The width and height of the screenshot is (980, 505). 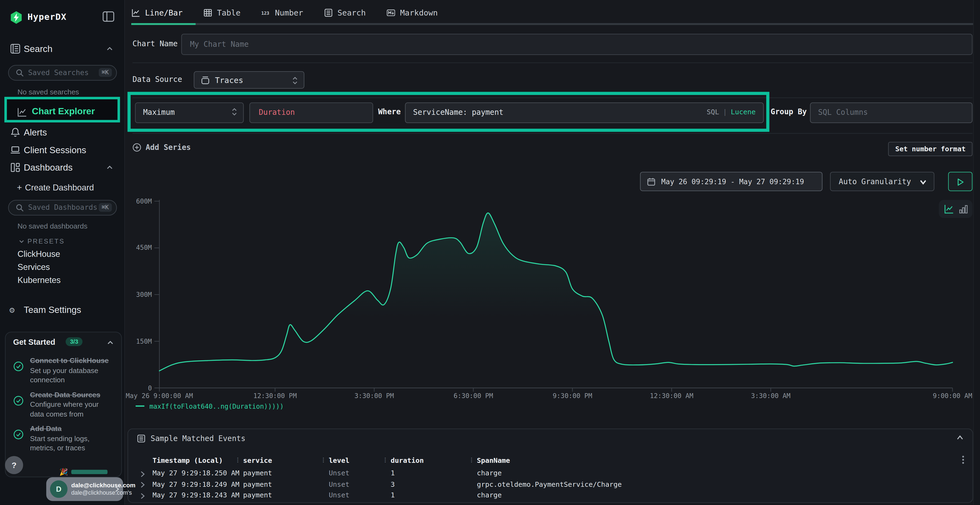 What do you see at coordinates (62, 167) in the screenshot?
I see `sidebar-section-dashboards: Dashboards` at bounding box center [62, 167].